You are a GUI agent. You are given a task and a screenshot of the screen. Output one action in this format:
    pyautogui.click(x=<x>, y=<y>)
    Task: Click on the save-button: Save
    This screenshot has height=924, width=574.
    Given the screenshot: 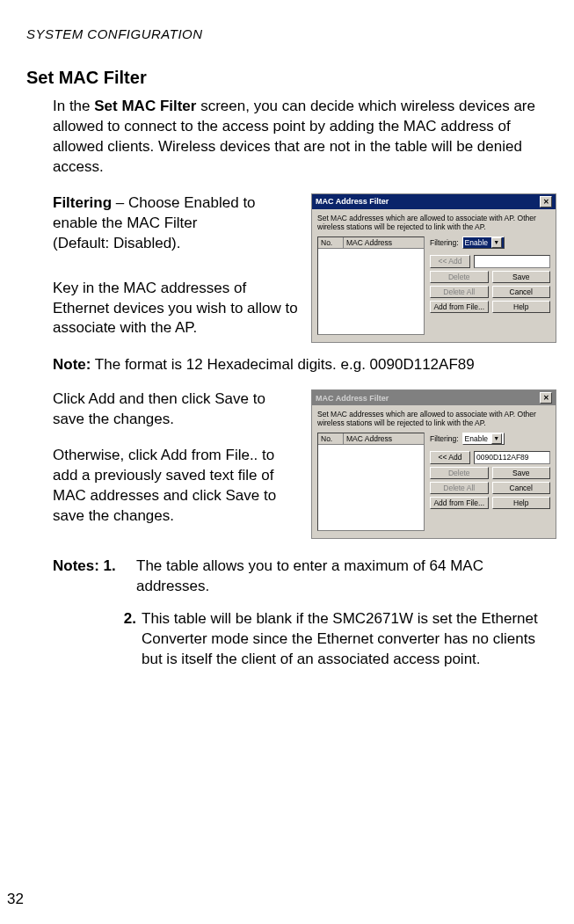 What is the action you would take?
    pyautogui.click(x=522, y=277)
    